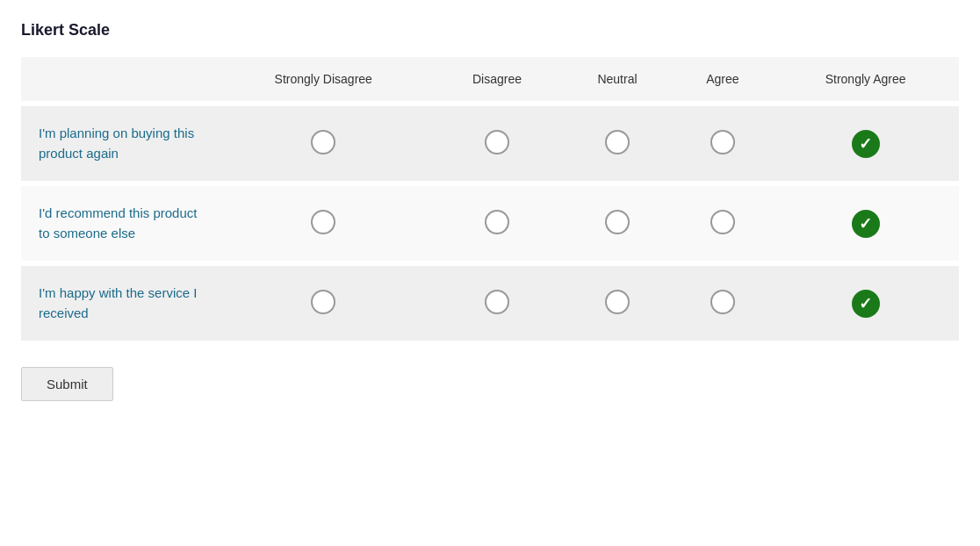 The height and width of the screenshot is (546, 980). What do you see at coordinates (118, 144) in the screenshot?
I see `question-cell-0: I'm planning on buying this product agai…` at bounding box center [118, 144].